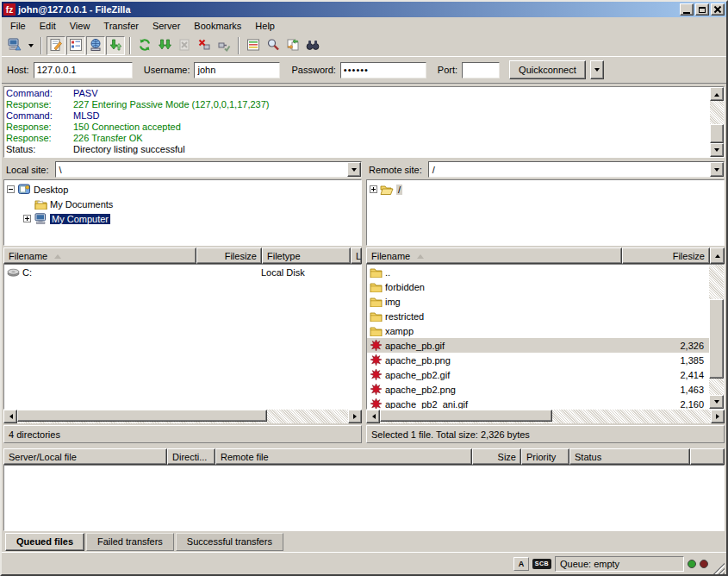  I want to click on username-input, so click(237, 71).